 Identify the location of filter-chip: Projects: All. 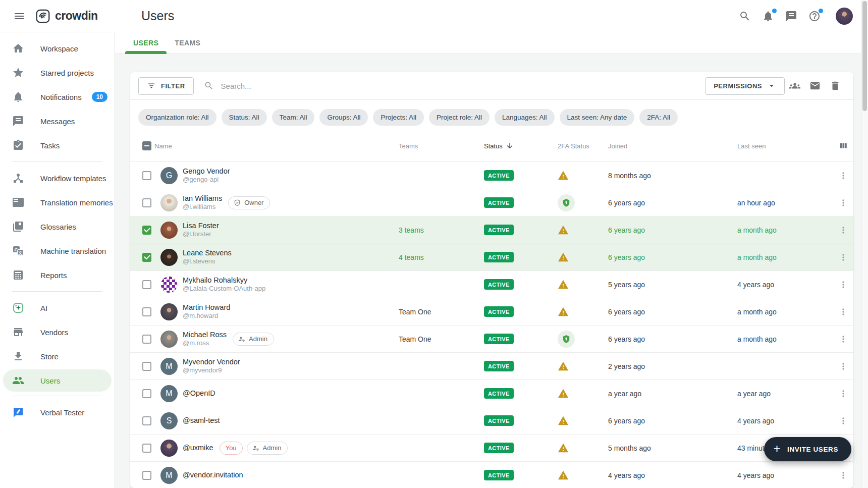
(399, 117).